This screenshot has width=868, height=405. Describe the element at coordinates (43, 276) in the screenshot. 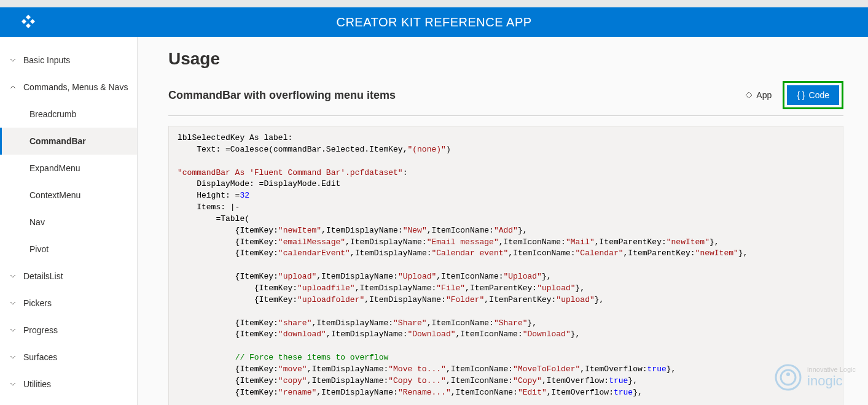

I see `sidebar-section-label: DetailsList` at that location.